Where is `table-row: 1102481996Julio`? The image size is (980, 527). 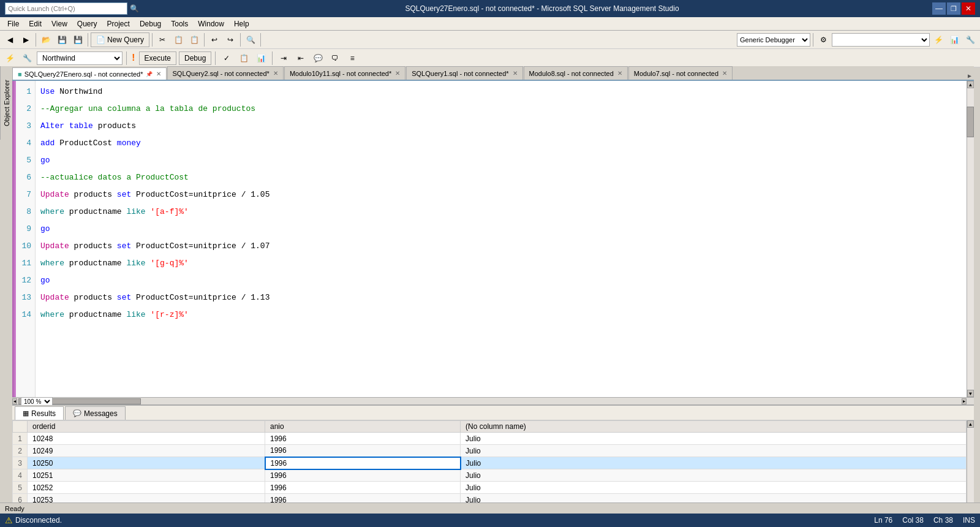 table-row: 1102481996Julio is located at coordinates (490, 439).